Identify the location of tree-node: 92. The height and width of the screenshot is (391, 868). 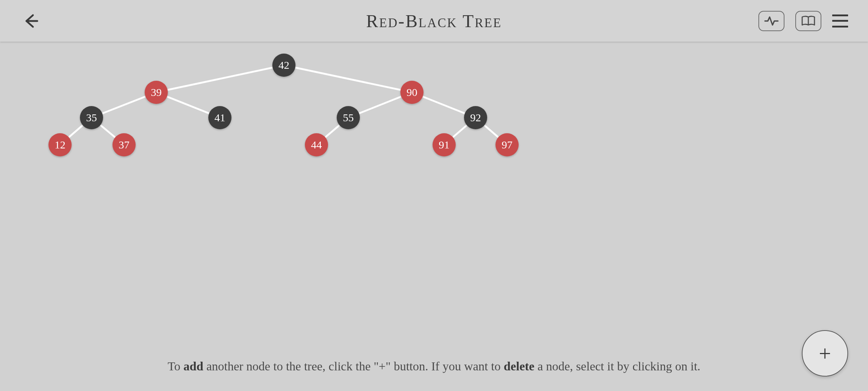
(476, 118).